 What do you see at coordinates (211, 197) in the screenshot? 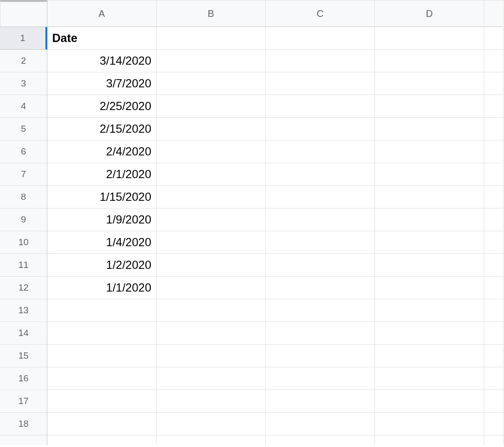
I see `cell-b8` at bounding box center [211, 197].